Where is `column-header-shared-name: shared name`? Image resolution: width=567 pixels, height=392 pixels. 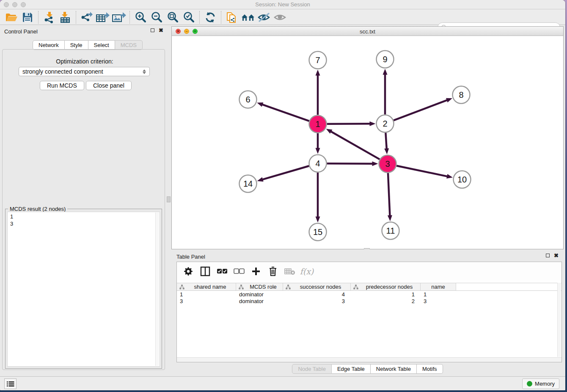 column-header-shared-name: shared name is located at coordinates (206, 287).